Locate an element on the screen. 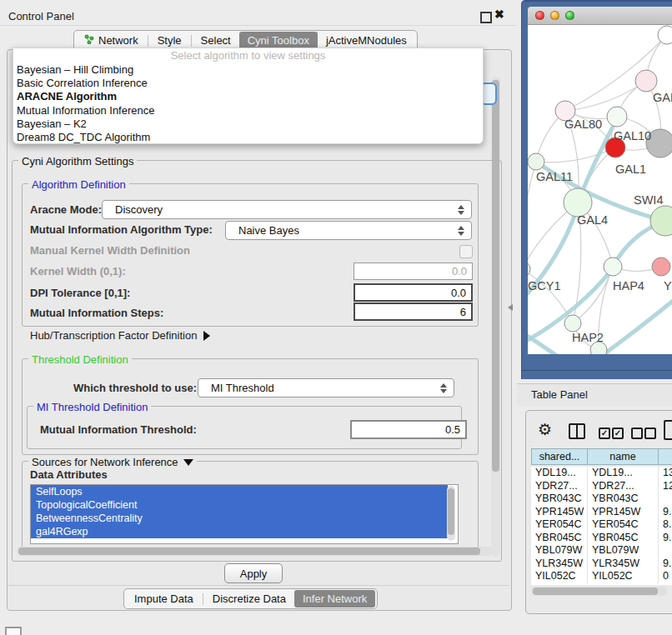 Image resolution: width=672 pixels, height=635 pixels. mi-threshold-input: 0.5 is located at coordinates (409, 430).